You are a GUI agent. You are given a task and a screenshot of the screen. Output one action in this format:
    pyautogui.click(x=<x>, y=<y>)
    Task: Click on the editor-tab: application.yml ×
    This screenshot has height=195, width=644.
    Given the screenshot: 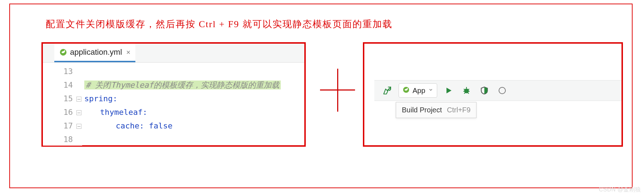 What is the action you would take?
    pyautogui.click(x=95, y=53)
    